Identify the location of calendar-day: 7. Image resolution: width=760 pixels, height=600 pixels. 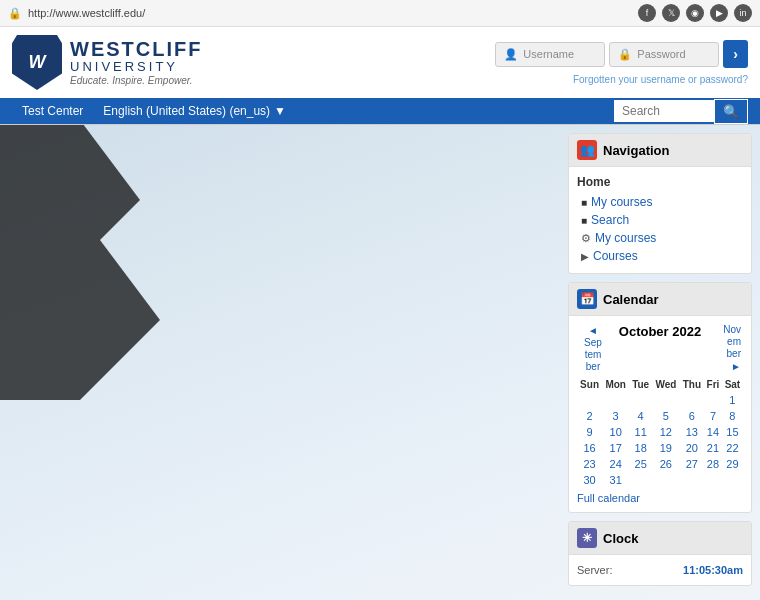
(713, 416).